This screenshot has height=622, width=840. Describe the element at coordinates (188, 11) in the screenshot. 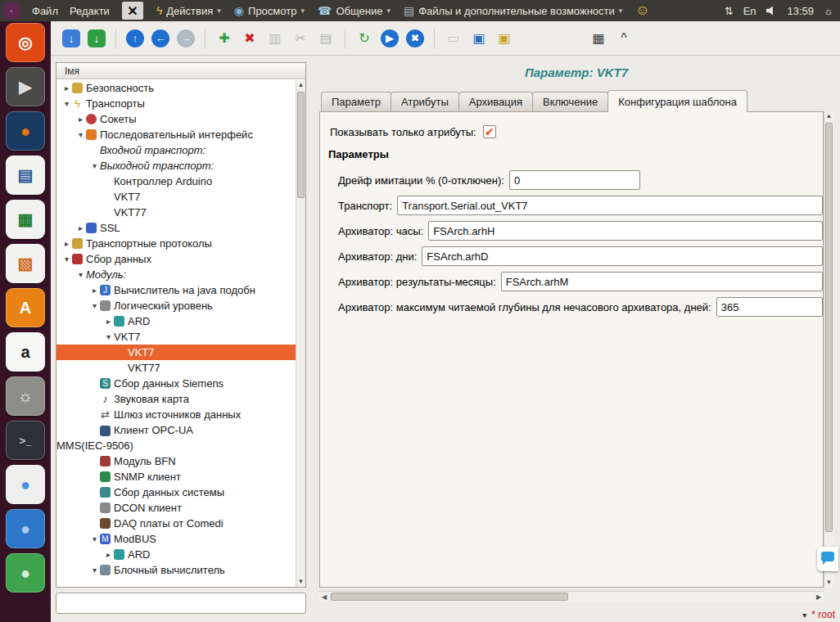

I see `menu-actions: ϟДействия▾` at that location.